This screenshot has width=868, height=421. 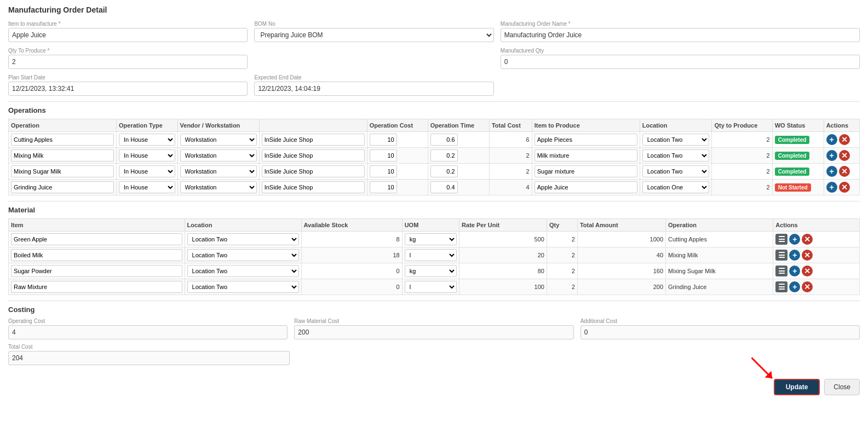 What do you see at coordinates (797, 387) in the screenshot?
I see `update-button: Update` at bounding box center [797, 387].